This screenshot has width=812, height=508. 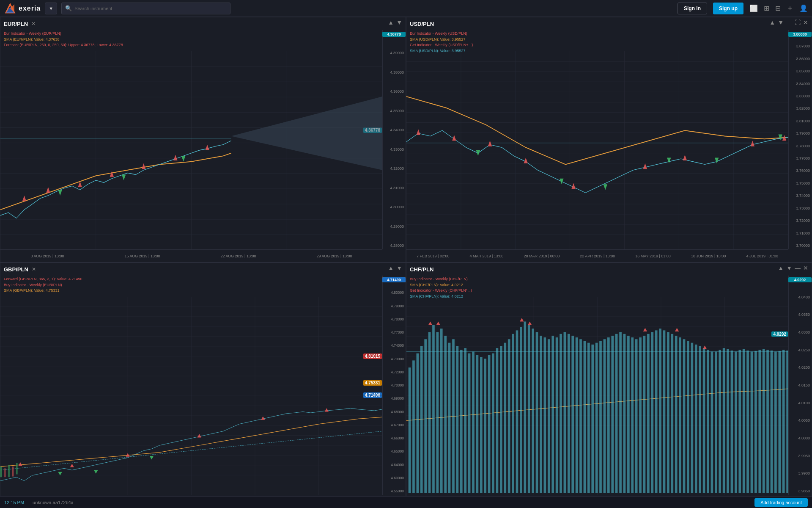 I want to click on footer: 12:15 PM unknown-aa172b4a Add trading ac…, so click(x=406, y=502).